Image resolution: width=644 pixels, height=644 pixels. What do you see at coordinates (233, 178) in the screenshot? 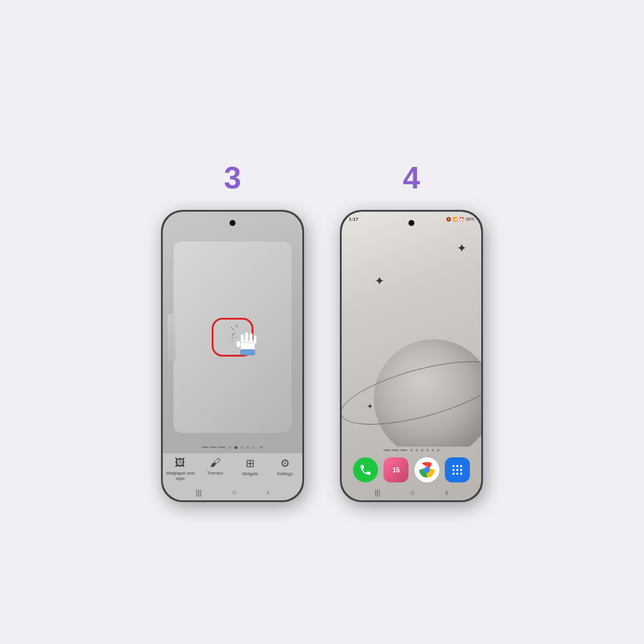
I see `step-3-number: 3` at bounding box center [233, 178].